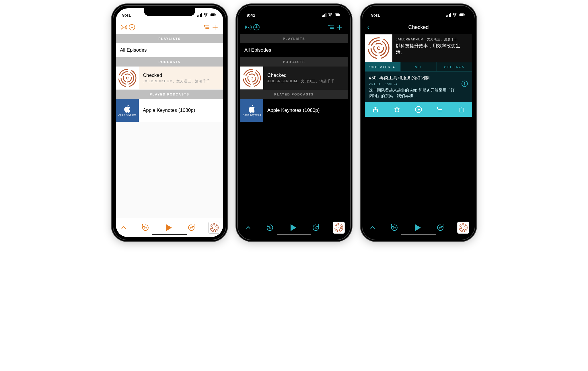 The width and height of the screenshot is (588, 371). What do you see at coordinates (418, 78) in the screenshot?
I see `episode-title: #50: 再谈工具和服务的订阅制` at bounding box center [418, 78].